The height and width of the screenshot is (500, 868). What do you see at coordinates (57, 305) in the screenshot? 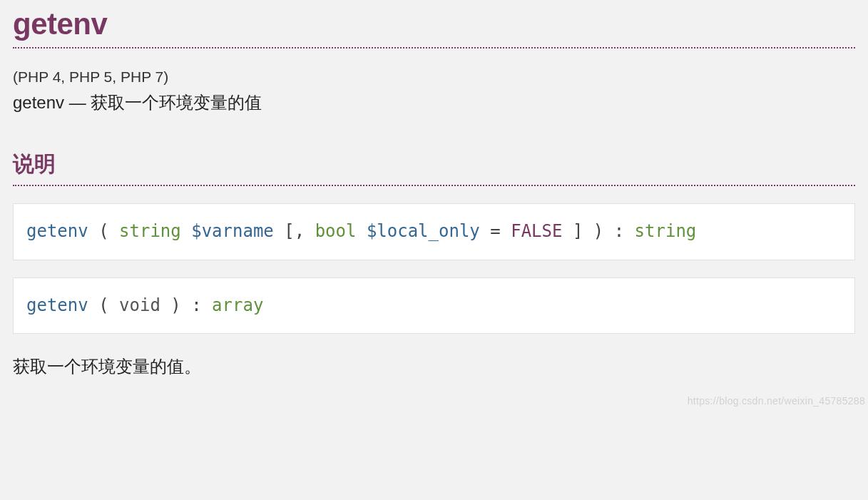
I see `sig2-func: getenv` at bounding box center [57, 305].